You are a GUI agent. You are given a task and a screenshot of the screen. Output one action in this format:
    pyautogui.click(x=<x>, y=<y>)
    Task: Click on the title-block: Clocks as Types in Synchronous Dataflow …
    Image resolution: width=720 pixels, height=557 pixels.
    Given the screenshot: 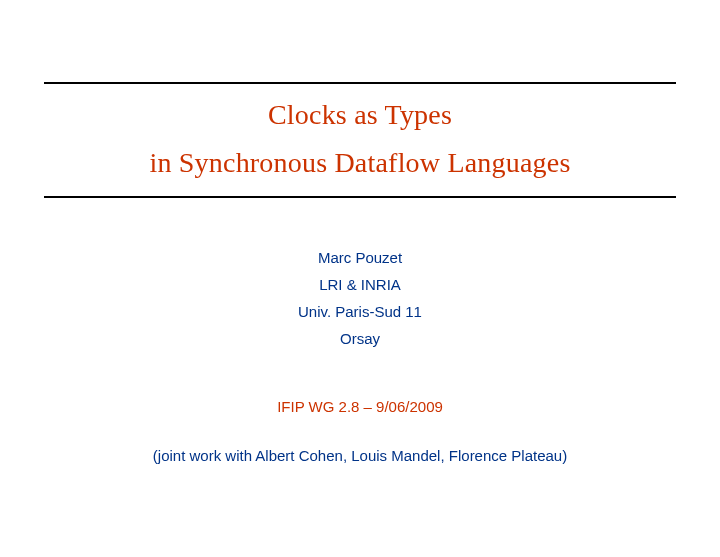 What is the action you would take?
    pyautogui.click(x=360, y=138)
    